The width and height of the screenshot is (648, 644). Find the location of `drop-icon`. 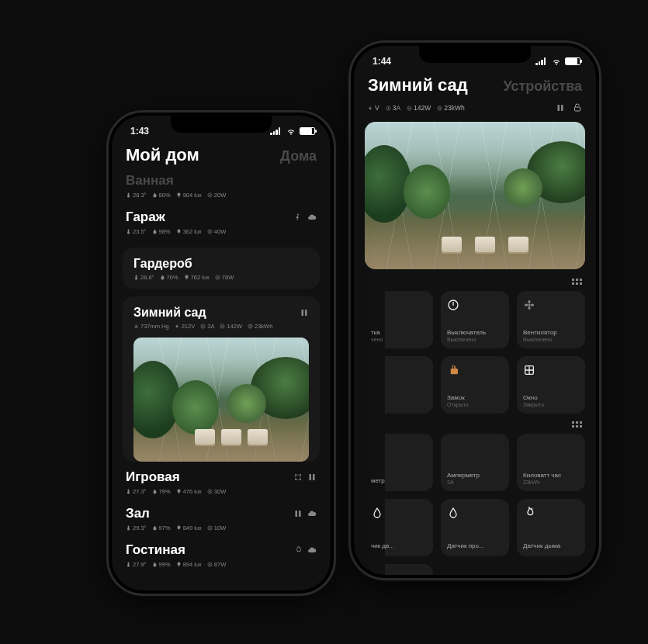

drop-icon is located at coordinates (377, 513).